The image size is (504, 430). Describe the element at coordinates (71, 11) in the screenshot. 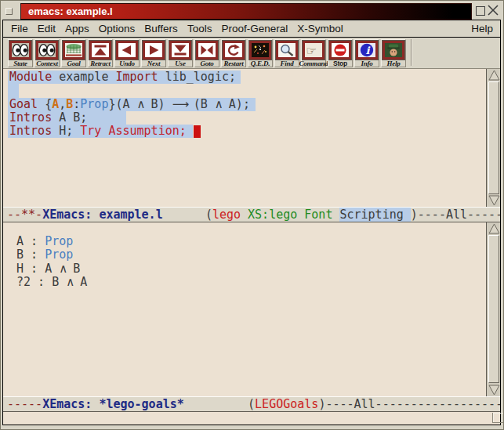

I see `window-title: emacs: example.l` at that location.